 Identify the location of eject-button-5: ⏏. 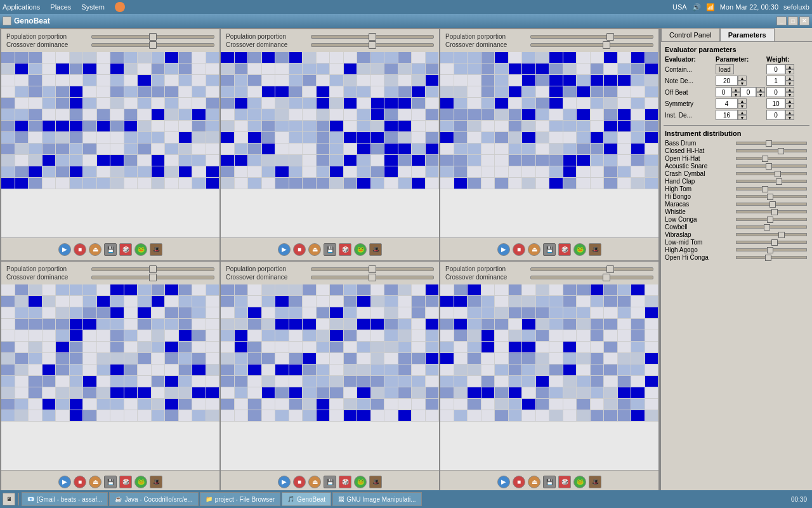
(534, 482).